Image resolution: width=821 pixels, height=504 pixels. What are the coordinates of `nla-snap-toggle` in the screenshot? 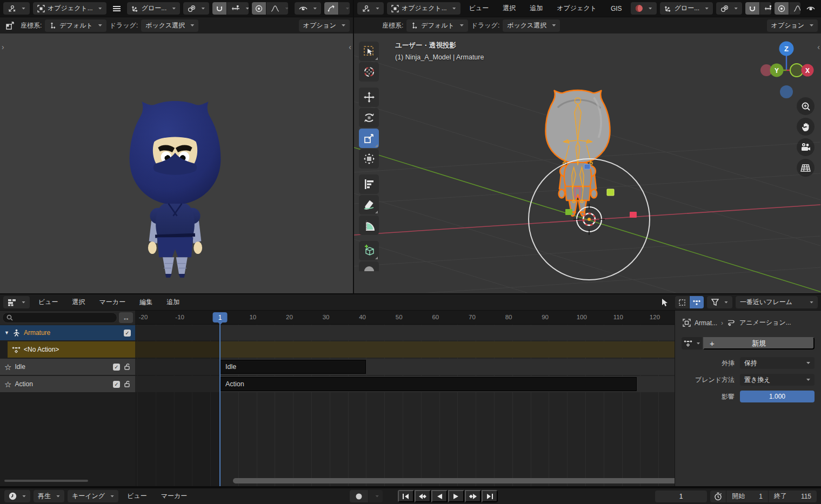 It's located at (697, 303).